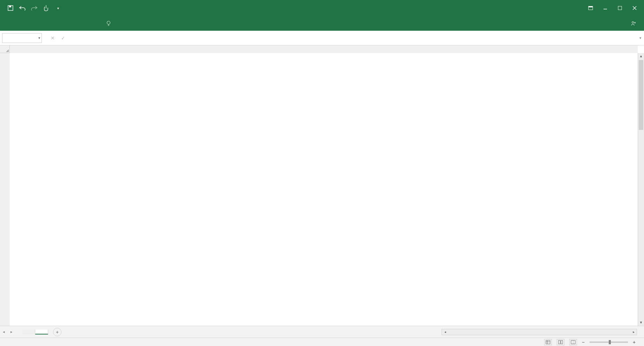 This screenshot has height=346, width=644. Describe the element at coordinates (61, 23) in the screenshot. I see `tab-formulas` at that location.